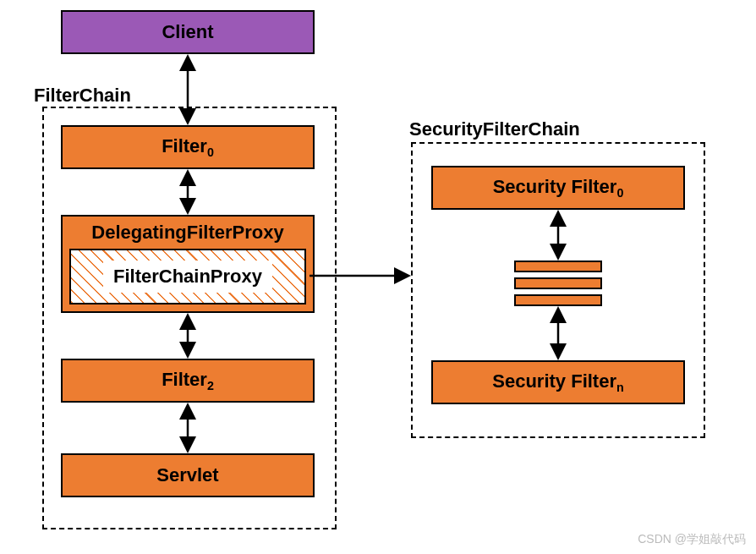 The image size is (756, 554). What do you see at coordinates (692, 540) in the screenshot?
I see `watermark: CSDN @学姐敲代码` at bounding box center [692, 540].